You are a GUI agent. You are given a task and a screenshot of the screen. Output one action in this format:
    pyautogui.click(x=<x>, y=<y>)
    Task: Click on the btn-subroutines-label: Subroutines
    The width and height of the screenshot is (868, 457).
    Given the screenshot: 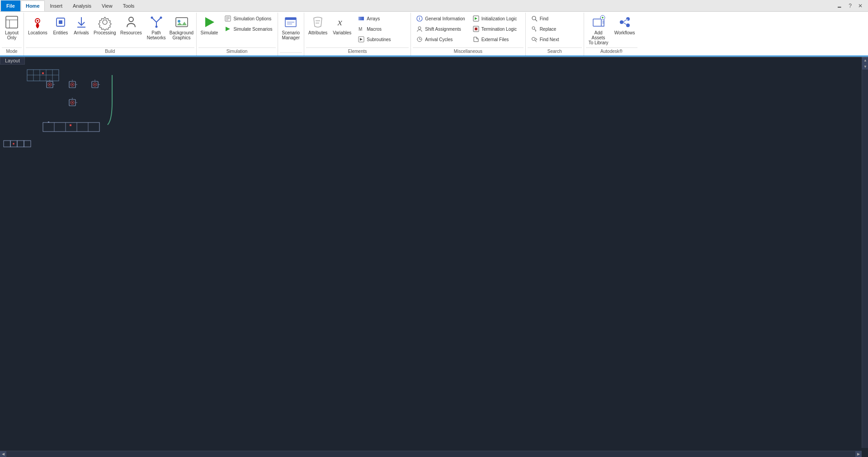 What is the action you would take?
    pyautogui.click(x=379, y=40)
    